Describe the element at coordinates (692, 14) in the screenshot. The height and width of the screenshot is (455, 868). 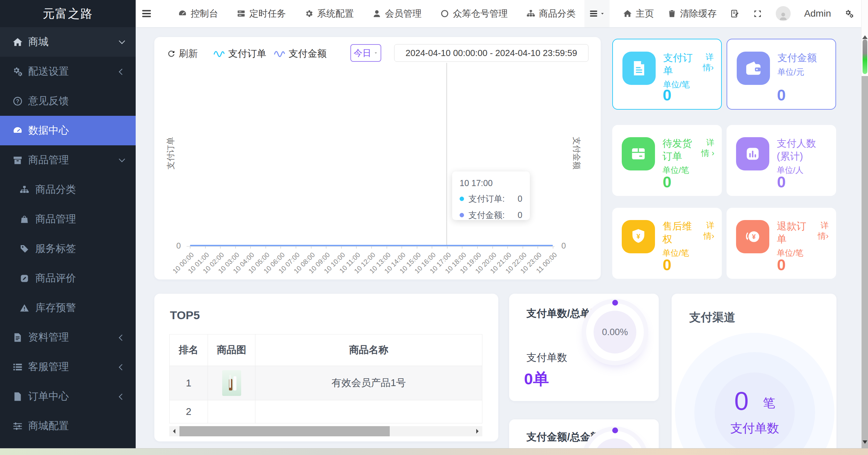
I see `nav-item-clear-cache: 清除缓存` at that location.